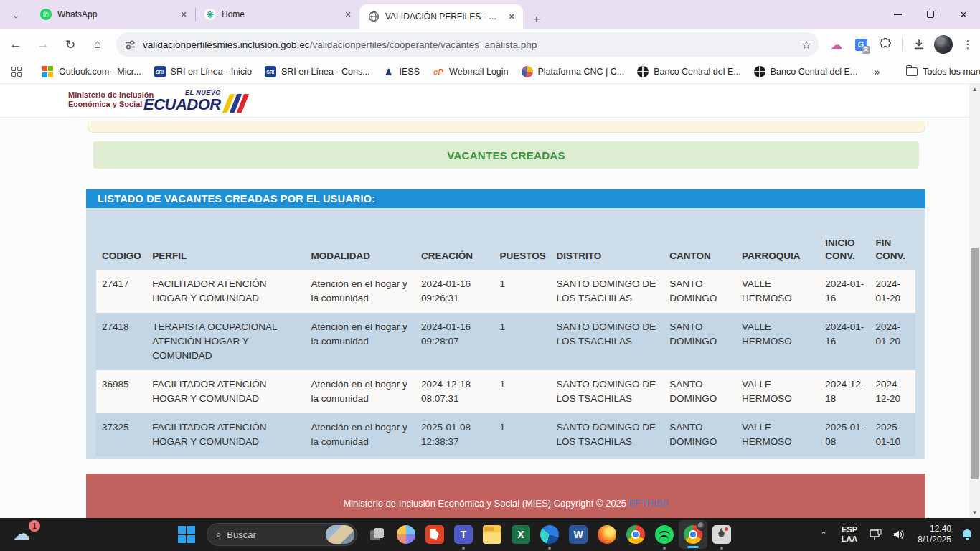  I want to click on translate-g-icon: G, so click(861, 44).